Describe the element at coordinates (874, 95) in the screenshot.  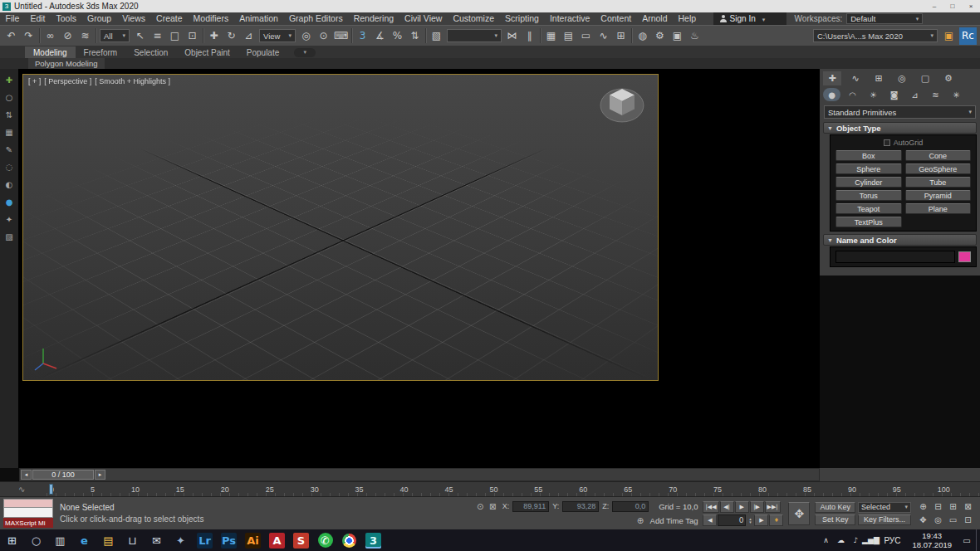
I see `lights-category-button: ☀` at that location.